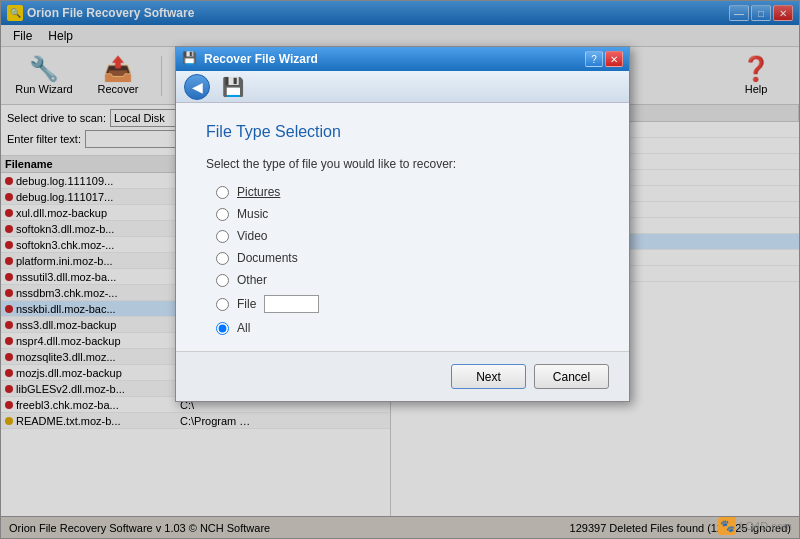  Describe the element at coordinates (292, 304) in the screenshot. I see `file-extension-input` at that location.